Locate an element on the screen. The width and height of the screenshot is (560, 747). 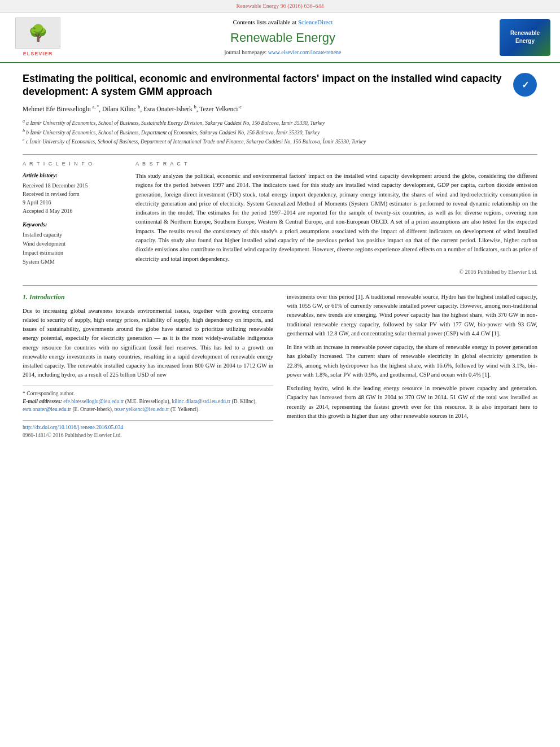
copyright-line: © 2016 Published by Elsevier Ltd. is located at coordinates (336, 272).